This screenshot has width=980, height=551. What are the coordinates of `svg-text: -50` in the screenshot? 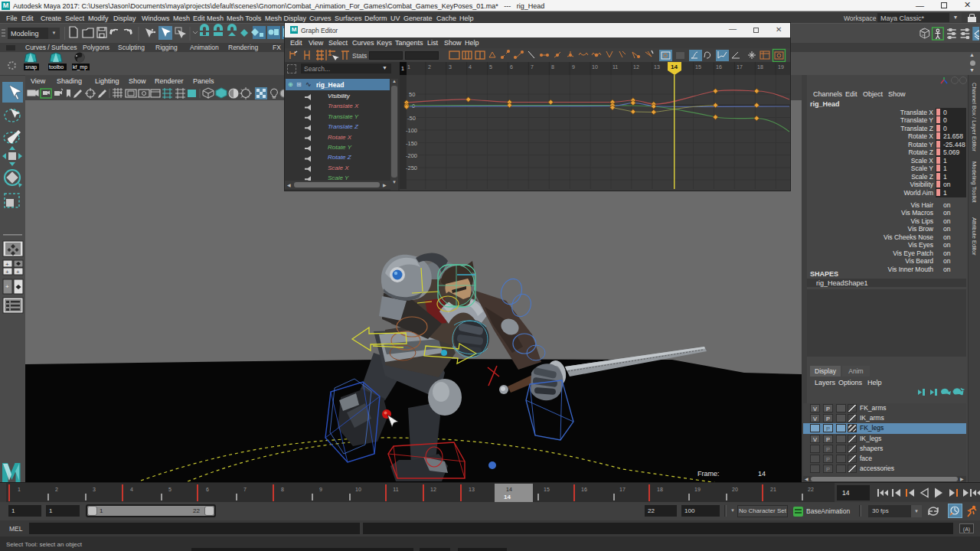 It's located at (412, 118).